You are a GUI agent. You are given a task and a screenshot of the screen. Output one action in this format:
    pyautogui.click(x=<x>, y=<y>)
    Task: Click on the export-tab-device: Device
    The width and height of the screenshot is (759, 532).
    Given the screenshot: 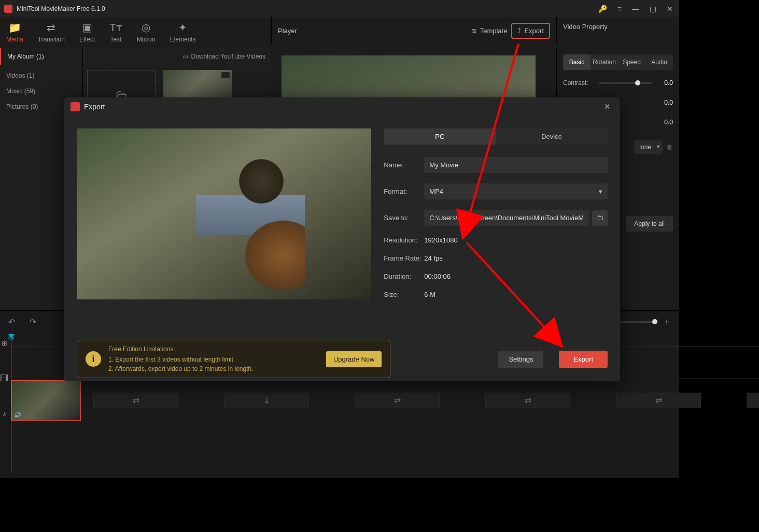 What is the action you would take?
    pyautogui.click(x=552, y=137)
    